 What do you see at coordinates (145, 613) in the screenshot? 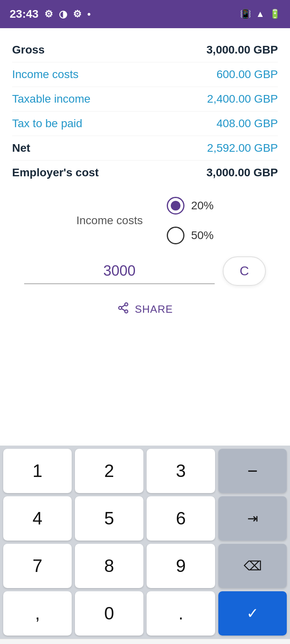
I see `keyboard-row-4: , 0 . ✓` at bounding box center [145, 613].